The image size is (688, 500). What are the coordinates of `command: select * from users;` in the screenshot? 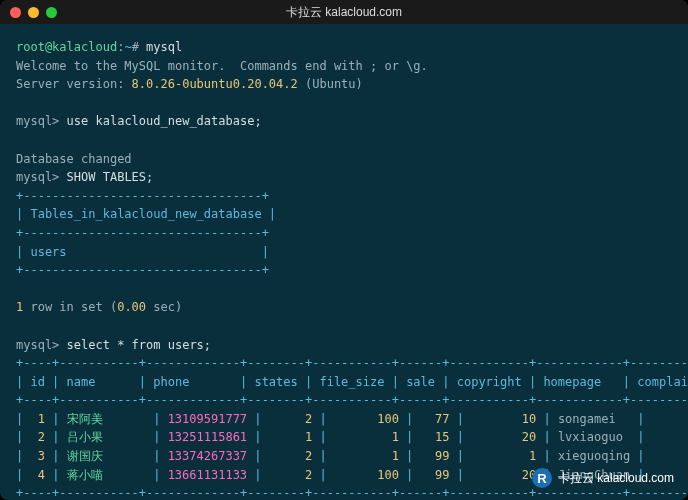 It's located at (140, 345).